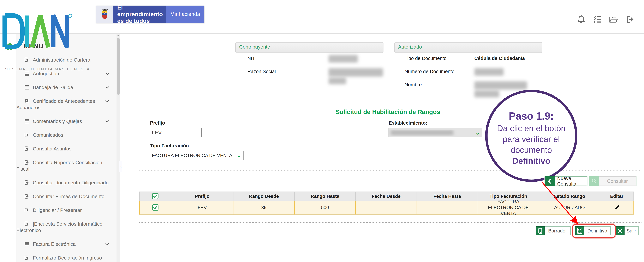 This screenshot has width=644, height=262. I want to click on salir-label: Salir, so click(632, 231).